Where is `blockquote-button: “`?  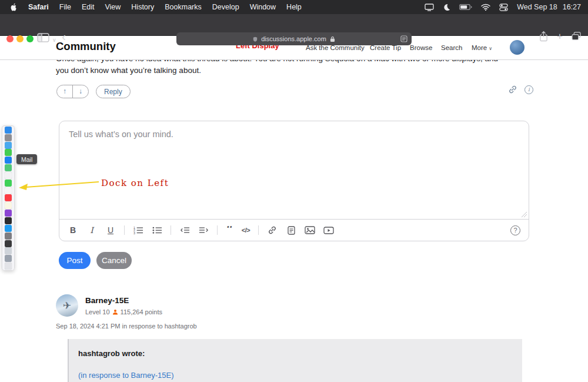
blockquote-button: “ is located at coordinates (229, 230).